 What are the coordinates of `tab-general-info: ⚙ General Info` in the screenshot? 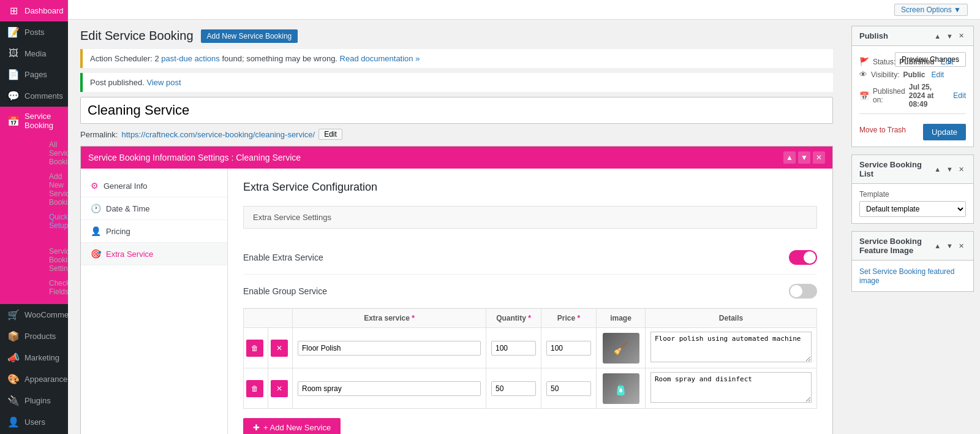 It's located at (154, 186).